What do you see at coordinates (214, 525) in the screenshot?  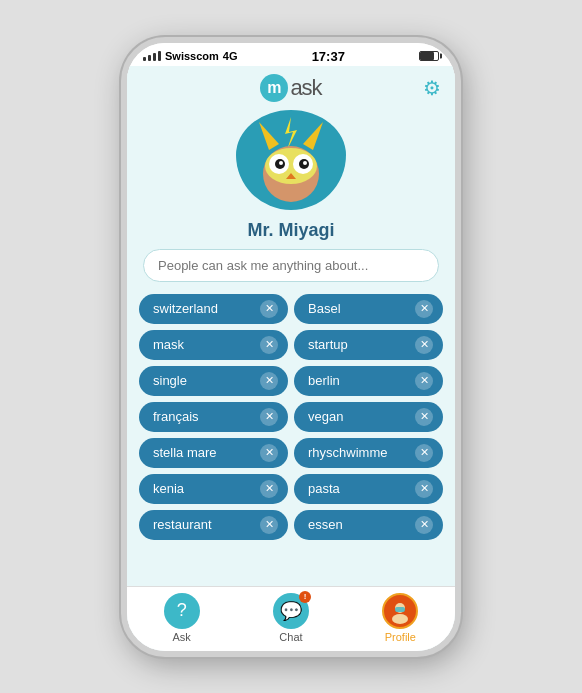 I see `tag-item: restaurant ✕` at bounding box center [214, 525].